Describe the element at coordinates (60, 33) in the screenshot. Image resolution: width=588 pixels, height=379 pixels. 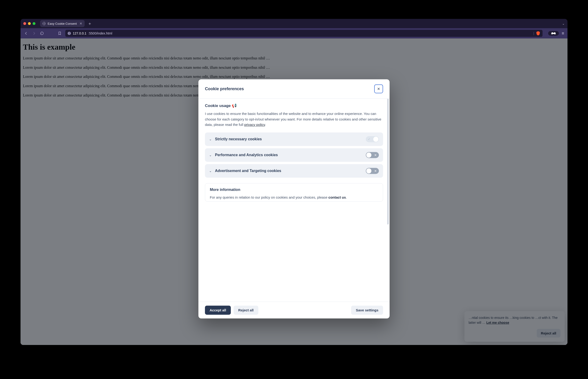
I see `bookmark-icon` at that location.